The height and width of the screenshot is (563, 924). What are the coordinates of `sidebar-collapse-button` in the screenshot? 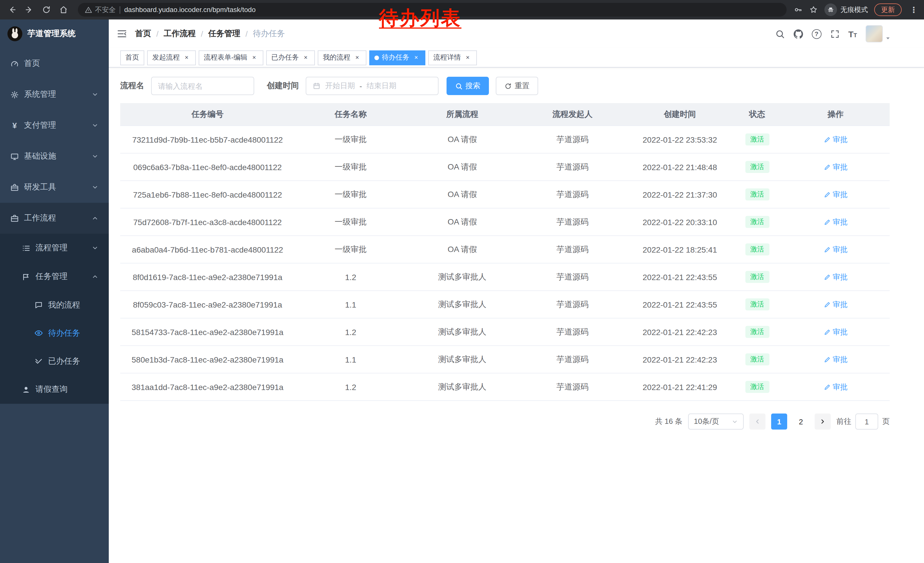 It's located at (122, 34).